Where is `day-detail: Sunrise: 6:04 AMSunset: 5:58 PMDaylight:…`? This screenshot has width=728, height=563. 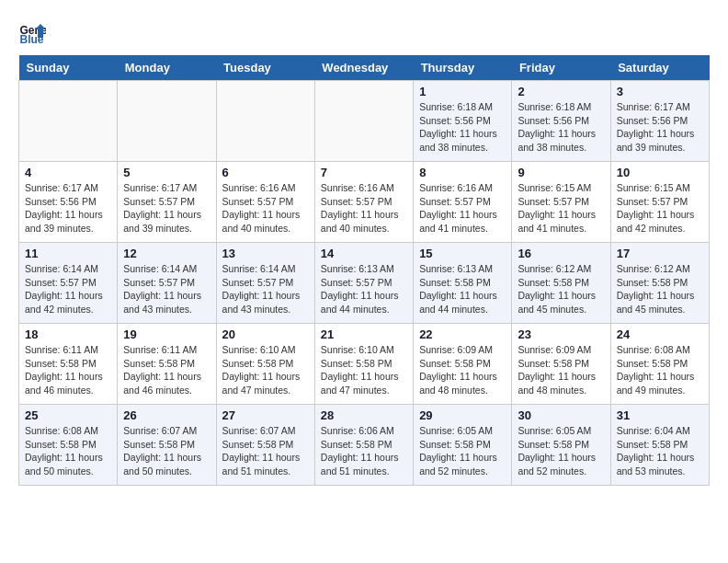
day-detail: Sunrise: 6:04 AMSunset: 5:58 PMDaylight:… is located at coordinates (660, 451).